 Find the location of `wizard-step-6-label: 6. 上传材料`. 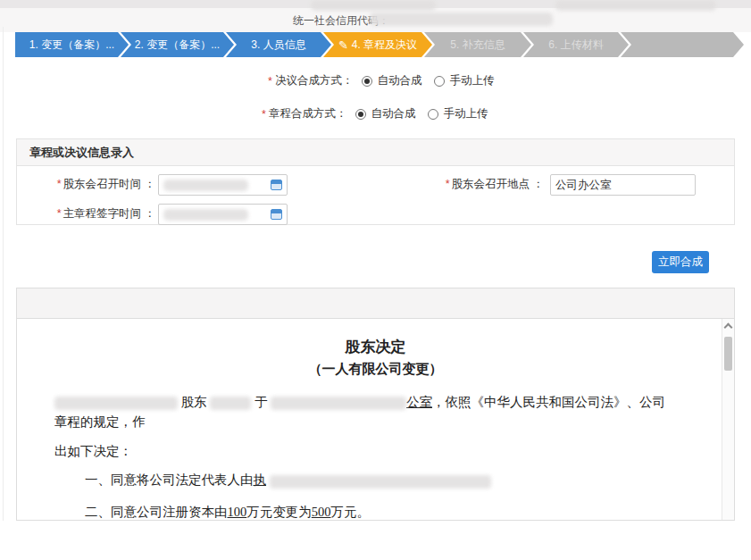

wizard-step-6-label: 6. 上传材料 is located at coordinates (575, 45).